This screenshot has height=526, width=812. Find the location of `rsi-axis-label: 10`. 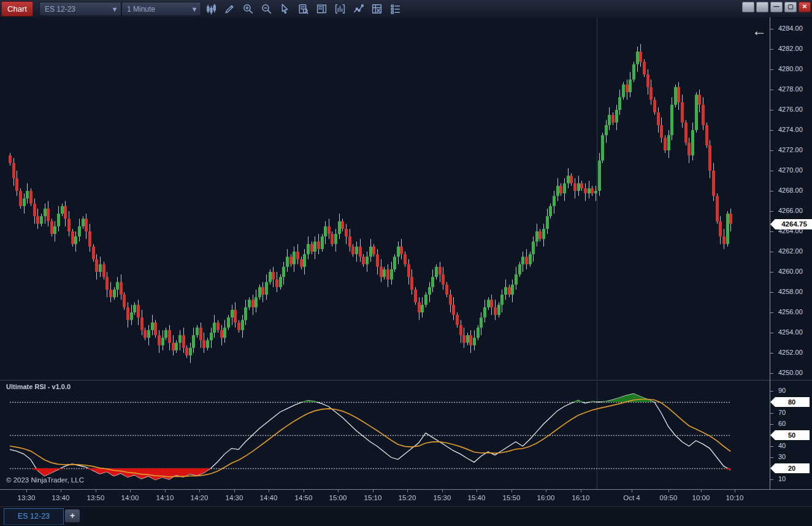

rsi-axis-label: 10 is located at coordinates (782, 479).